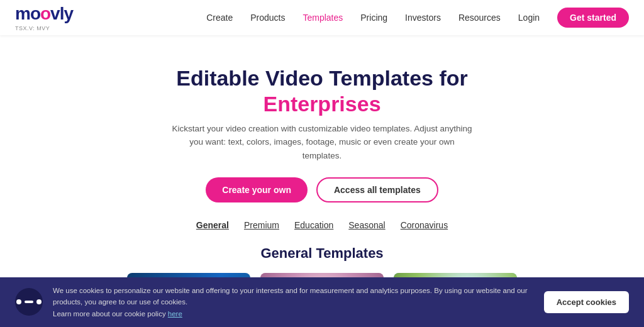 This screenshot has width=644, height=327. What do you see at coordinates (424, 225) in the screenshot?
I see `tab-coronavirus: Coronavirus` at bounding box center [424, 225].